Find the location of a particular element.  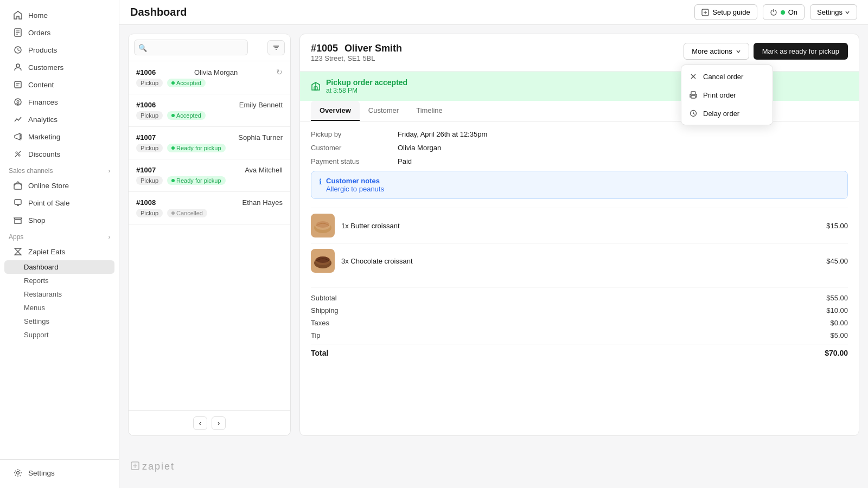

filter-button is located at coordinates (276, 48).